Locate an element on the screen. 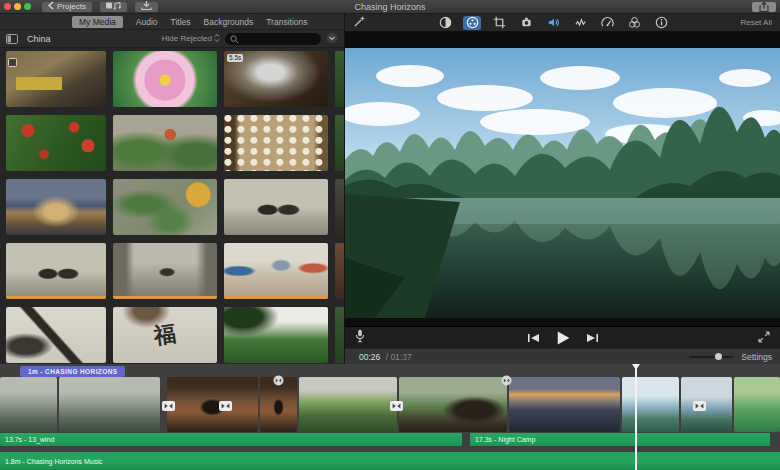  speed-icon is located at coordinates (607, 23).